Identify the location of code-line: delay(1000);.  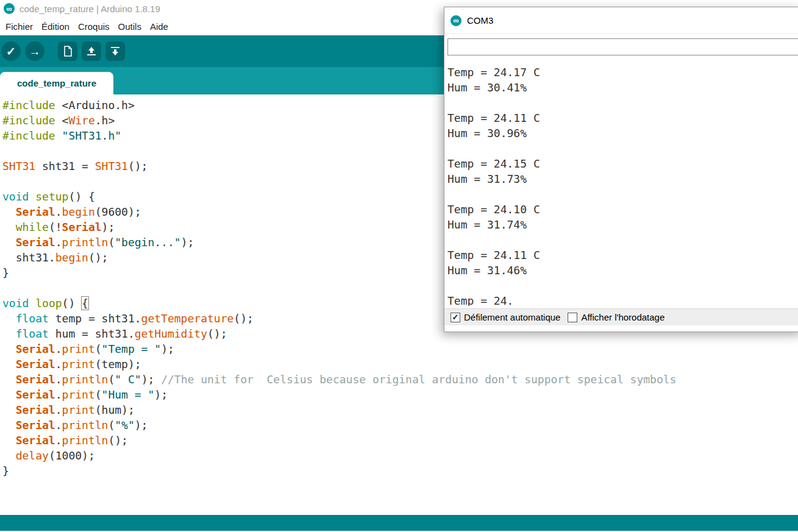
(339, 456).